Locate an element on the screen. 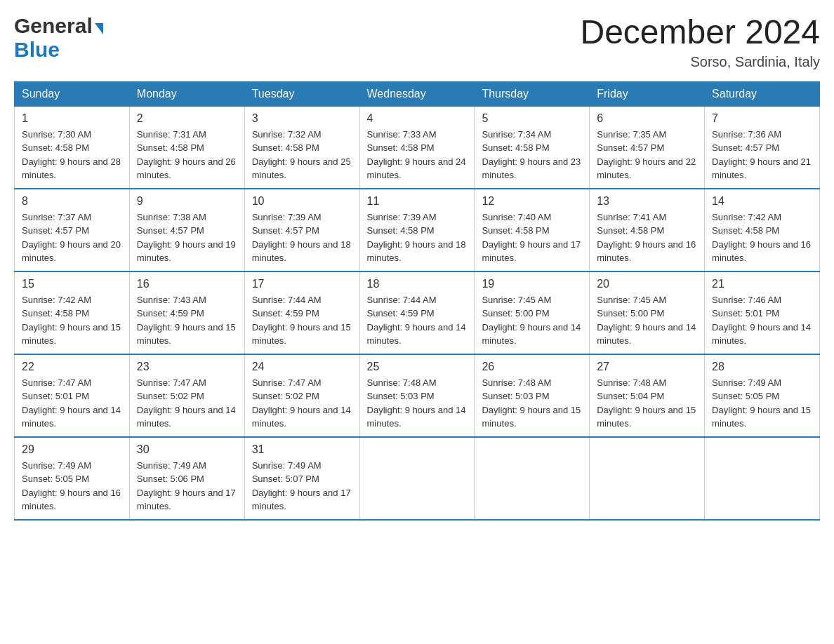 Image resolution: width=834 pixels, height=644 pixels. logo-general-text: General is located at coordinates (53, 26).